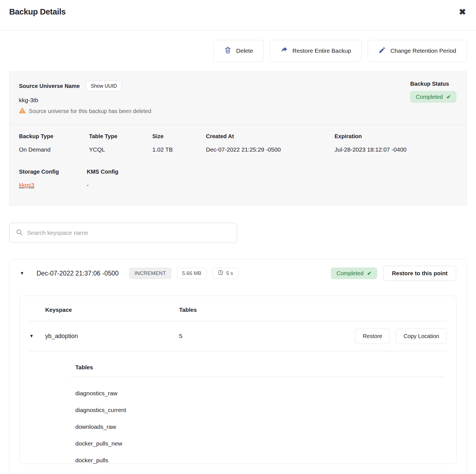 The height and width of the screenshot is (474, 476). I want to click on kms-config-label: KMS Config, so click(272, 172).